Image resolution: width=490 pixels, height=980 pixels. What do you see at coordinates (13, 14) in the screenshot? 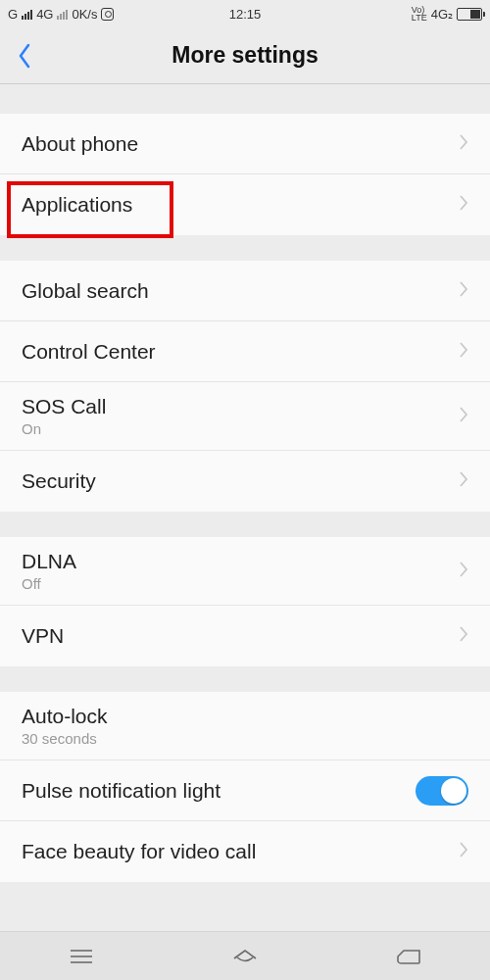
I see `carrier-label: G` at bounding box center [13, 14].